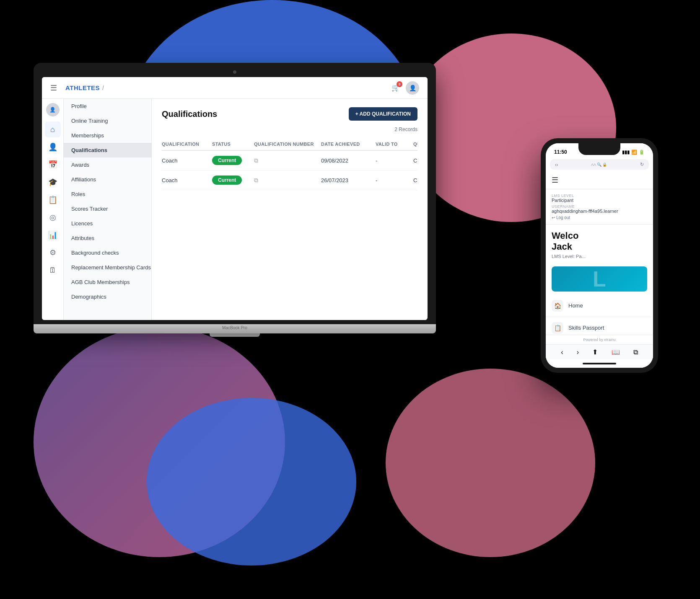 The image size is (700, 599). Describe the element at coordinates (599, 165) in the screenshot. I see `safari-url-bar: AA 🔍 🔒` at that location.